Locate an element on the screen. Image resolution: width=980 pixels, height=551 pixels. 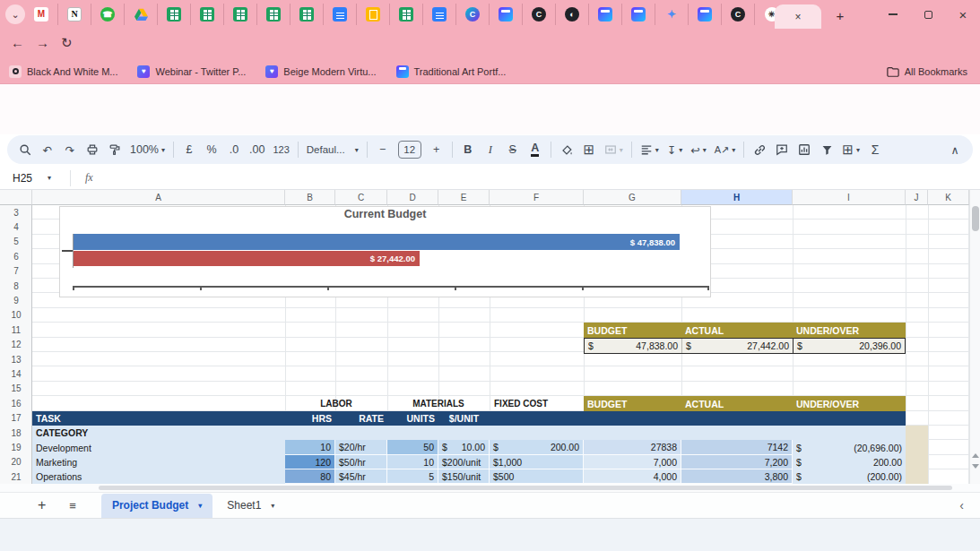
table-views-button: ⊞▾ is located at coordinates (851, 150).